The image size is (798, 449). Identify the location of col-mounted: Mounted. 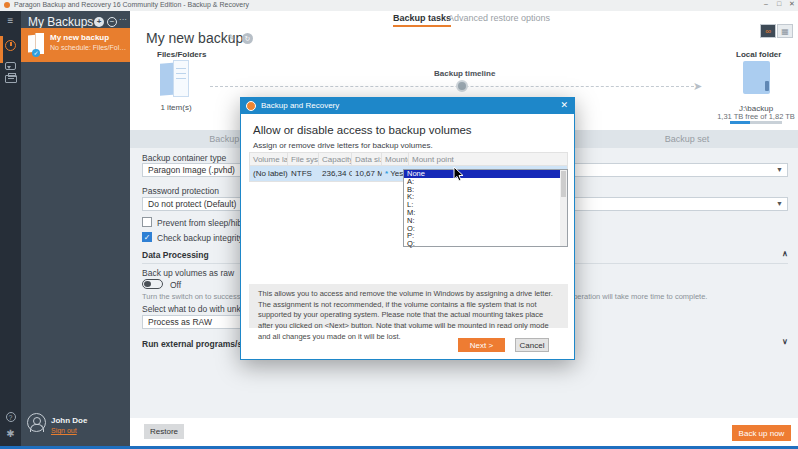
(396, 159).